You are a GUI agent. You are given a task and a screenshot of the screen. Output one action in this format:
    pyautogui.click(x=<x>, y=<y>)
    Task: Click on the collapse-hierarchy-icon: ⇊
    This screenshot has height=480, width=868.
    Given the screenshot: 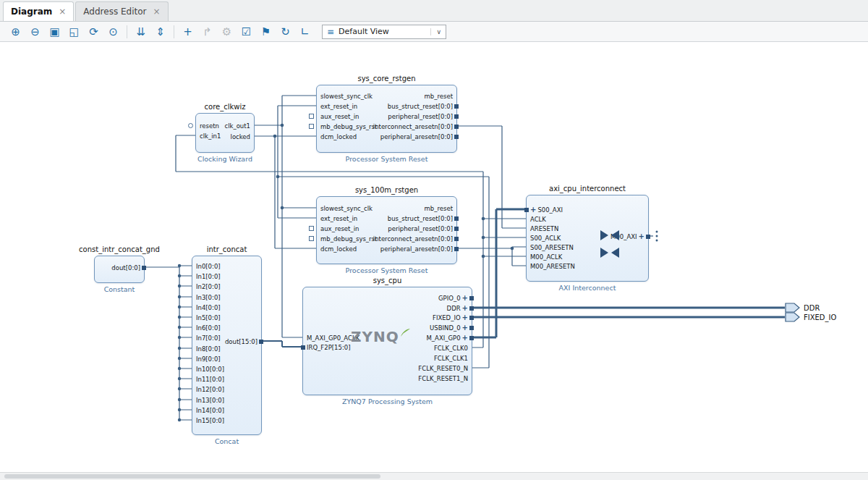 What is the action you would take?
    pyautogui.click(x=140, y=32)
    